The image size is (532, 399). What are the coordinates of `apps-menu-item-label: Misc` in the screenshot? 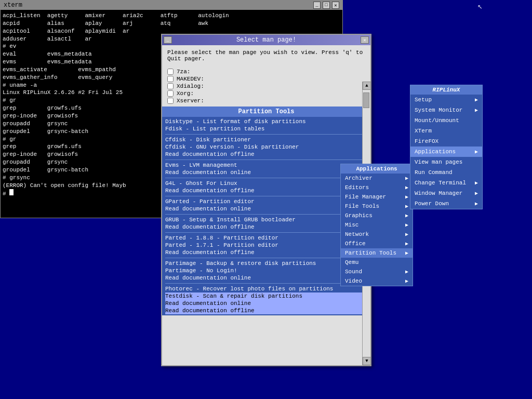 It's located at (352, 225).